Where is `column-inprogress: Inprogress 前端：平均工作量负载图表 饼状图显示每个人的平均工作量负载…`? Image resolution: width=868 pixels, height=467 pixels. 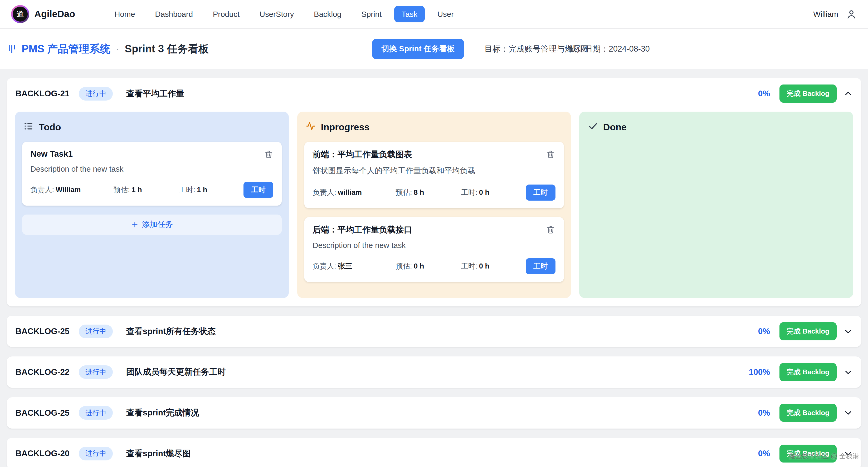 column-inprogress: Inprogress 前端：平均工作量负载图表 饼状图显示每个人的平均工作量负载… is located at coordinates (434, 205).